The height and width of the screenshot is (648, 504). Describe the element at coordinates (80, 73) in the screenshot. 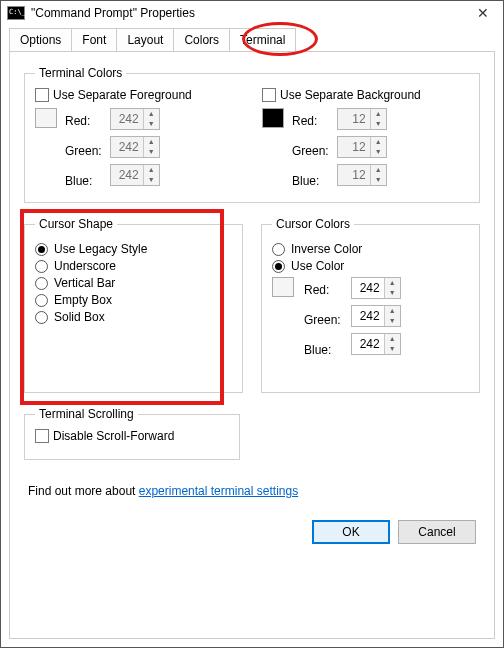

I see `terminal-colors-legend: Terminal Colors` at that location.